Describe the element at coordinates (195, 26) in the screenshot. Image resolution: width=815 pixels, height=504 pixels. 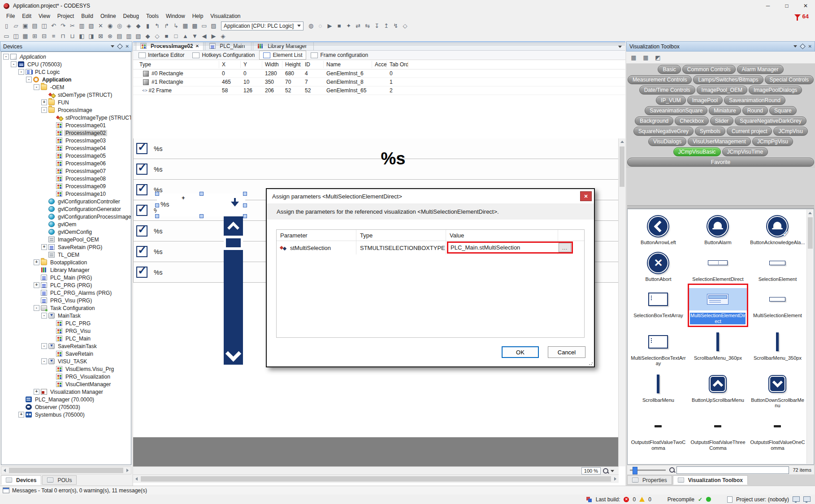
I see `toolbar-icon: ▩` at that location.